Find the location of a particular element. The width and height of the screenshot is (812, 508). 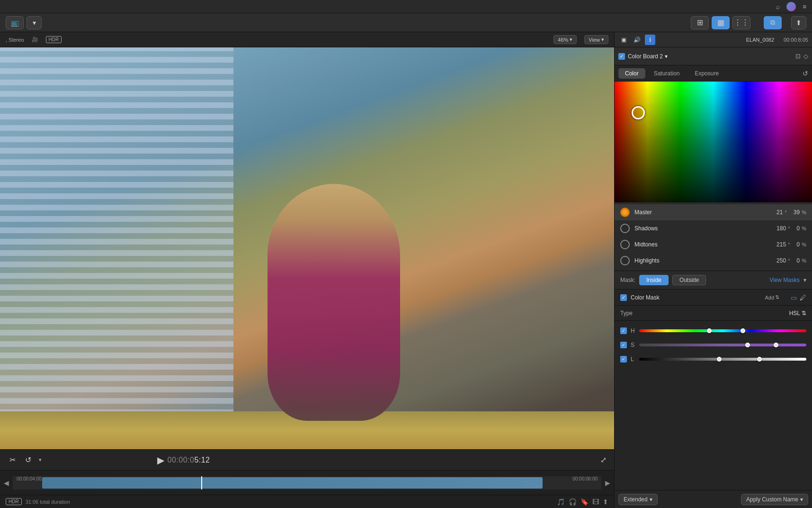

trim-tool-btn: ✂ is located at coordinates (12, 460).